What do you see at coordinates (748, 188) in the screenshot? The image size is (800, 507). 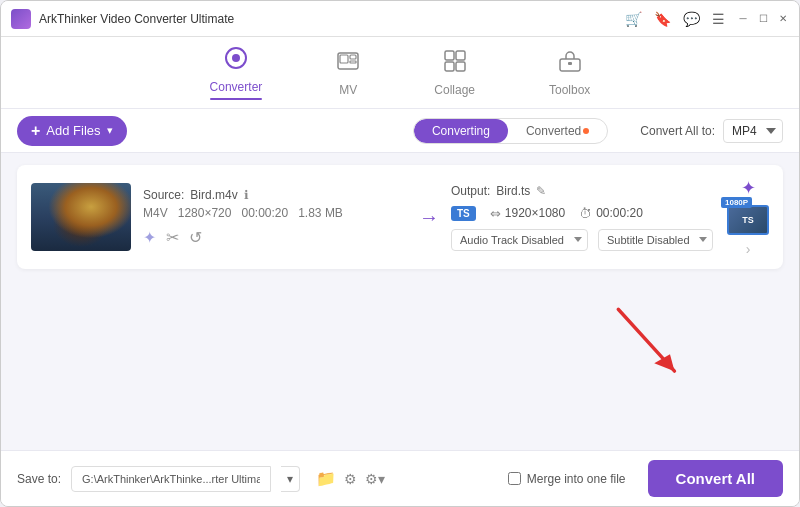 I see `add-output-button: ✦` at bounding box center [748, 188].